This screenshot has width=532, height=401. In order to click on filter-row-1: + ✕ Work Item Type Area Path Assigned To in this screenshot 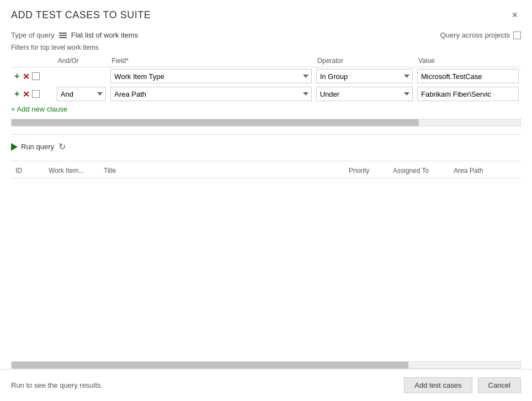, I will do `click(266, 76)`.